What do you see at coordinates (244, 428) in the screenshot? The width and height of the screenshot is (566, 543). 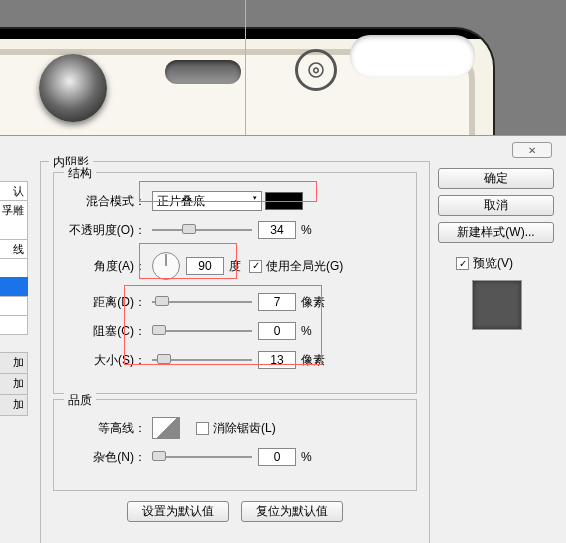 I see `antialias-label: 消除锯齿(L)` at bounding box center [244, 428].